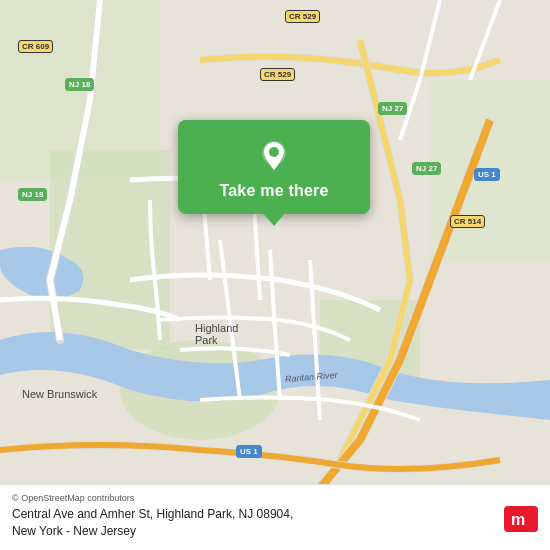 The image size is (550, 550). I want to click on svg-text: m, so click(518, 520).